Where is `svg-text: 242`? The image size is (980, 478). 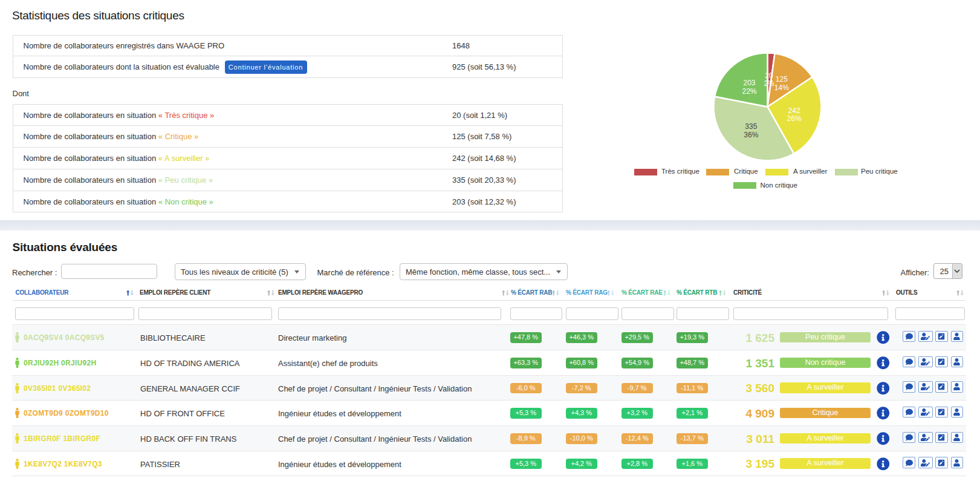 svg-text: 242 is located at coordinates (794, 111).